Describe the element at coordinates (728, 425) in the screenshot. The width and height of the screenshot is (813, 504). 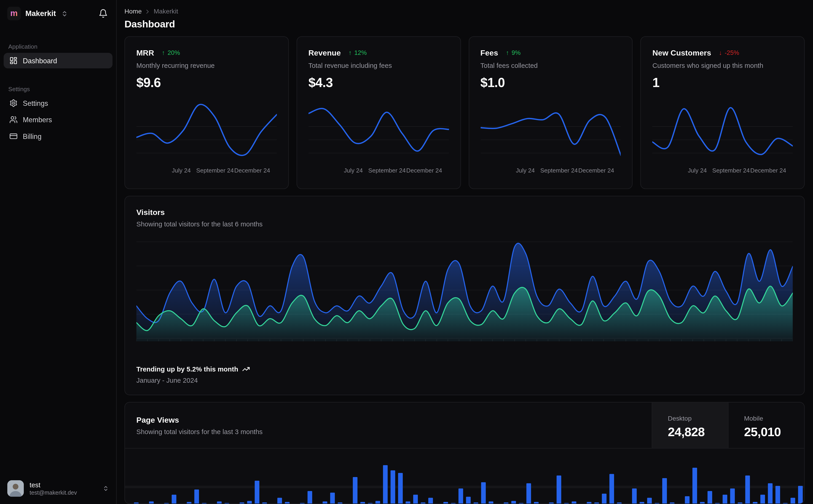
I see `page-views-tabs: Desktop 24,828 Mobile 25,010` at that location.